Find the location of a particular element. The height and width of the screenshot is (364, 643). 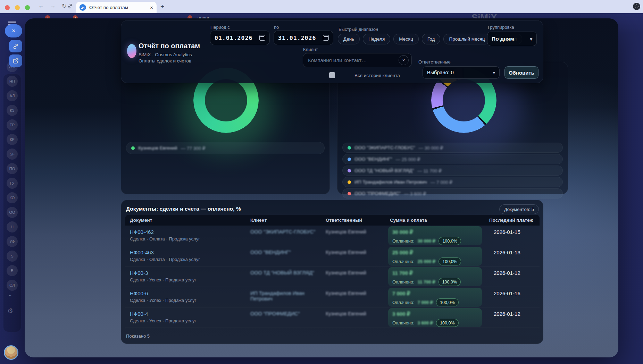

history-checkbox-label: Вся история клиента is located at coordinates (377, 76).